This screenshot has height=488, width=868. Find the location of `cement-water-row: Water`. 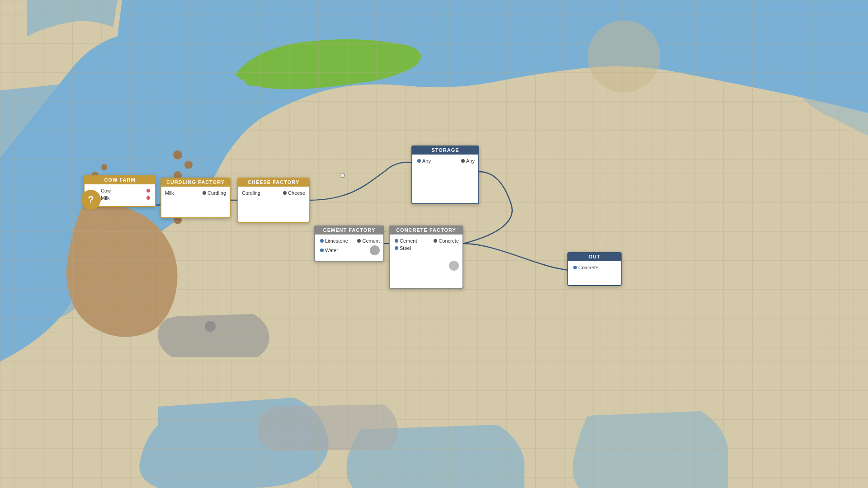

cement-water-row: Water is located at coordinates (349, 250).